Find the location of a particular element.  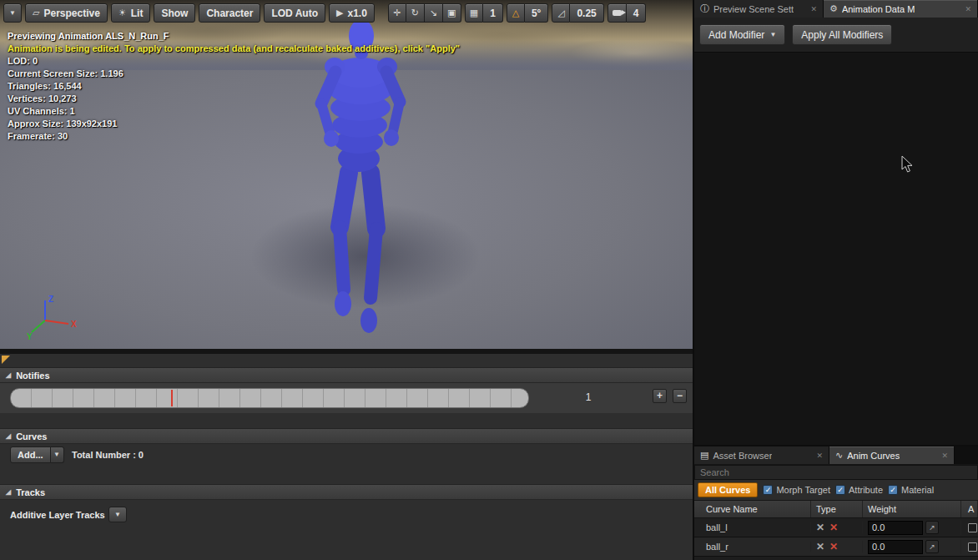

grid-snap-toggle: ▦ is located at coordinates (474, 13).